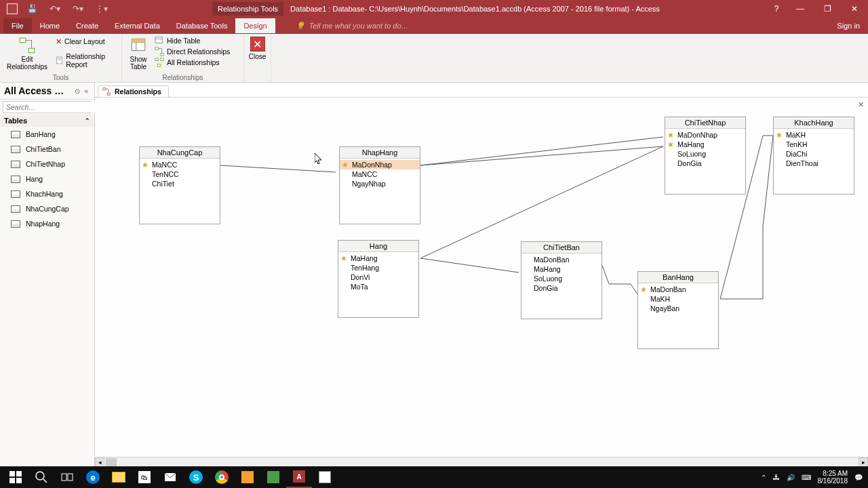 The height and width of the screenshot is (488, 868). Describe the element at coordinates (170, 477) in the screenshot. I see `mail-icon` at that location.